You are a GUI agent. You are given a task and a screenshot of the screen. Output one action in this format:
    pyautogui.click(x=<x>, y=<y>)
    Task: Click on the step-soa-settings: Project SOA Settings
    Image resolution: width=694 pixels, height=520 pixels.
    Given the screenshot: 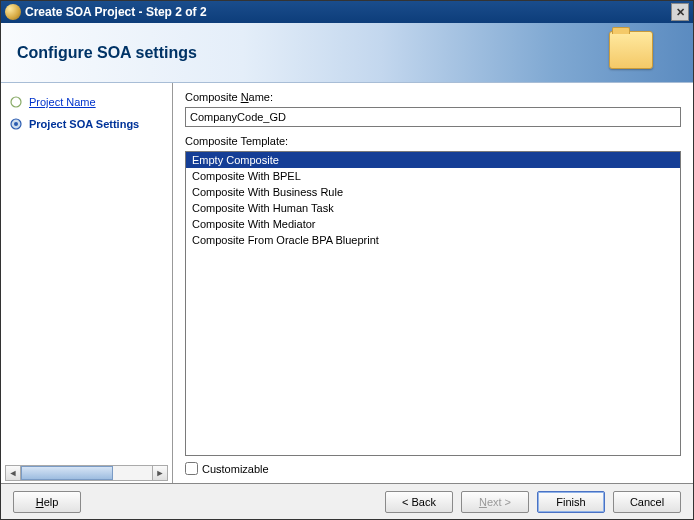 What is the action you would take?
    pyautogui.click(x=86, y=124)
    